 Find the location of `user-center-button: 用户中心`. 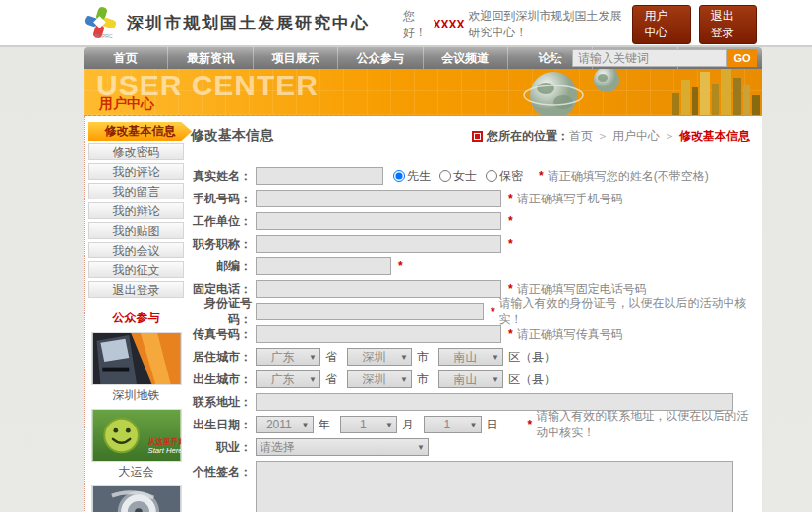

user-center-button: 用户中心 is located at coordinates (661, 25).